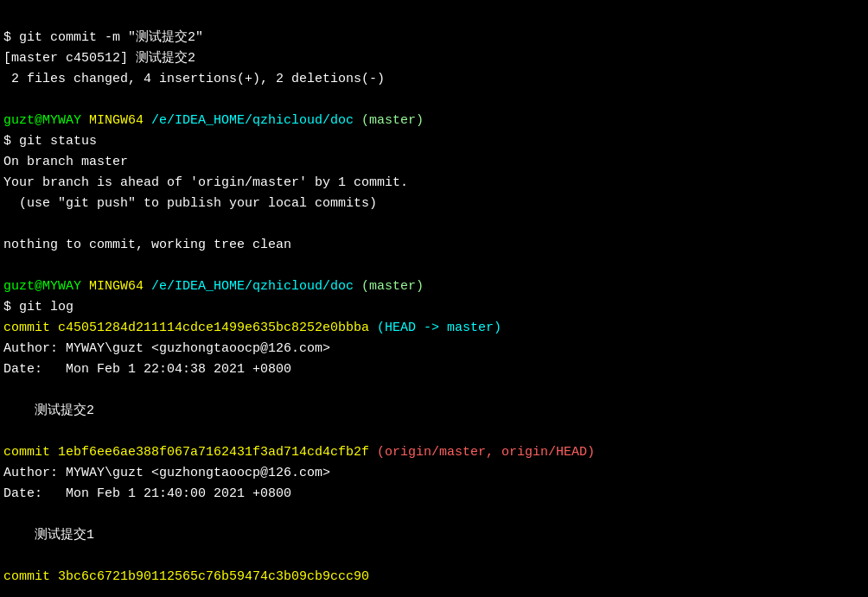  I want to click on terminal-text: 2 files changed, 4 insertions(+), 2 dele…, so click(194, 79).